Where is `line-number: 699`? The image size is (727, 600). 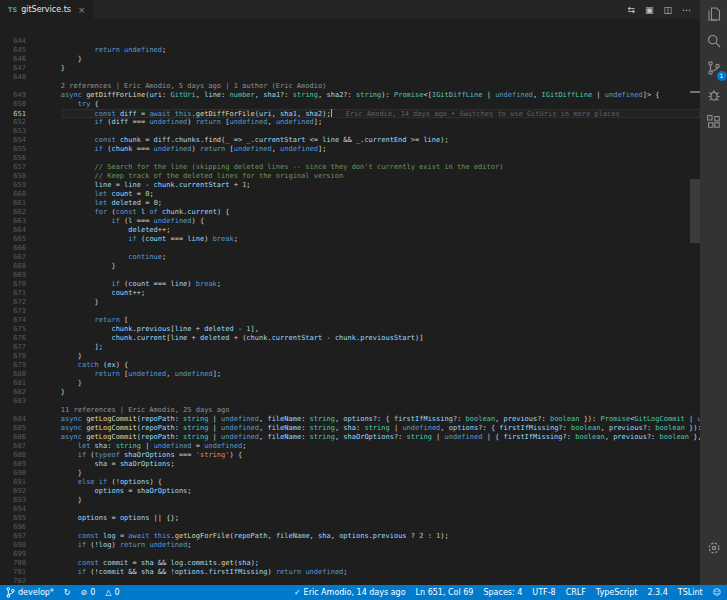
line-number: 699 is located at coordinates (22, 554).